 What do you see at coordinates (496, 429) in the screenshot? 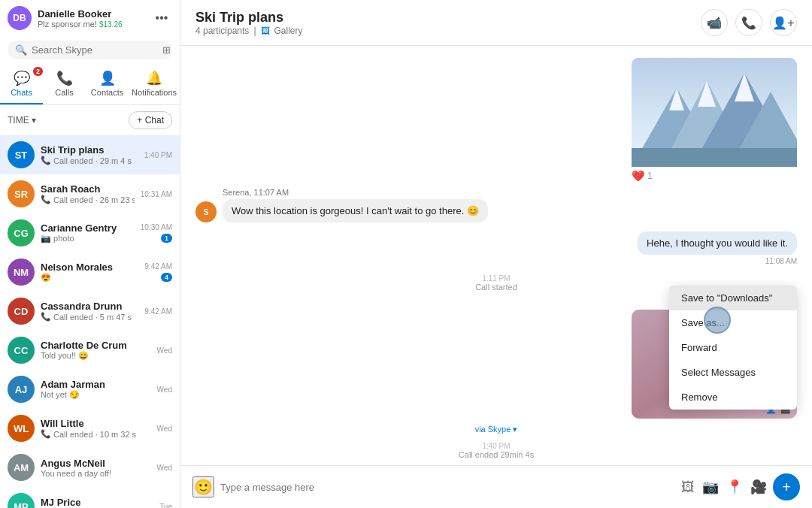
I see `via-skype-link: via Skype ▾` at bounding box center [496, 429].